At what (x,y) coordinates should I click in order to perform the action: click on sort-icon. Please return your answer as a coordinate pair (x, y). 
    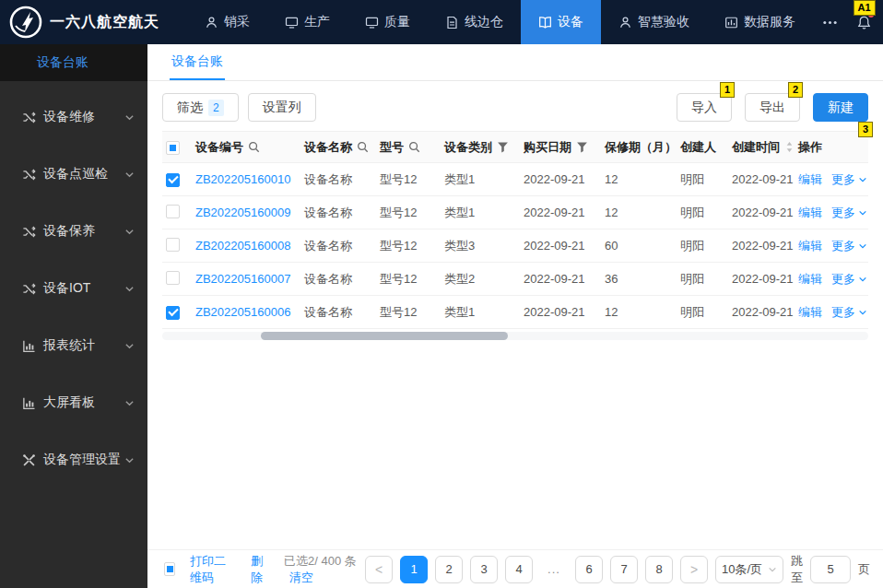
    Looking at the image, I should click on (789, 147).